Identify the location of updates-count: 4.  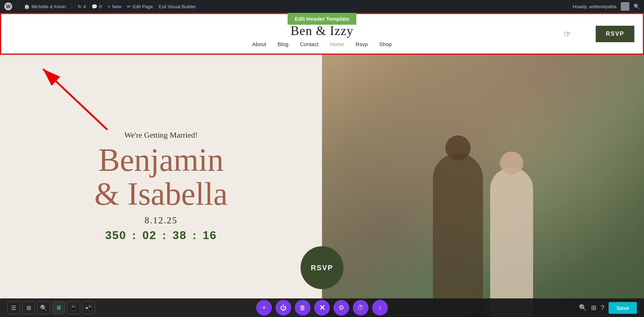
(84, 6).